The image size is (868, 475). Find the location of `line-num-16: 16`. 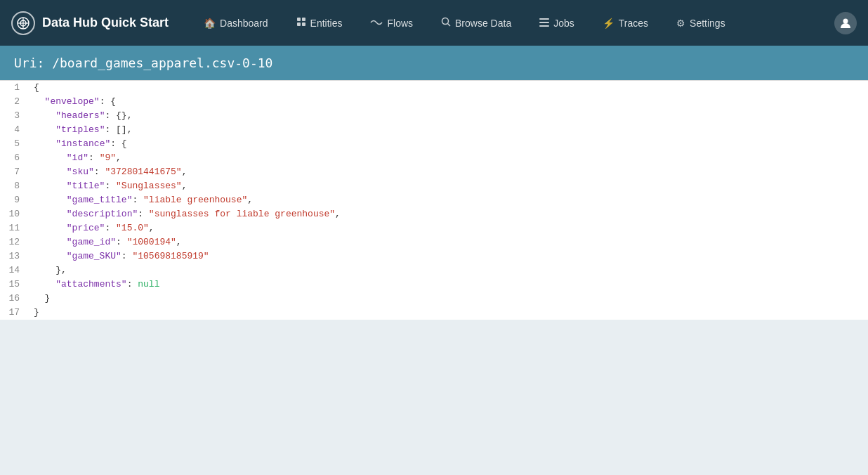

line-num-16: 16 is located at coordinates (14, 299).